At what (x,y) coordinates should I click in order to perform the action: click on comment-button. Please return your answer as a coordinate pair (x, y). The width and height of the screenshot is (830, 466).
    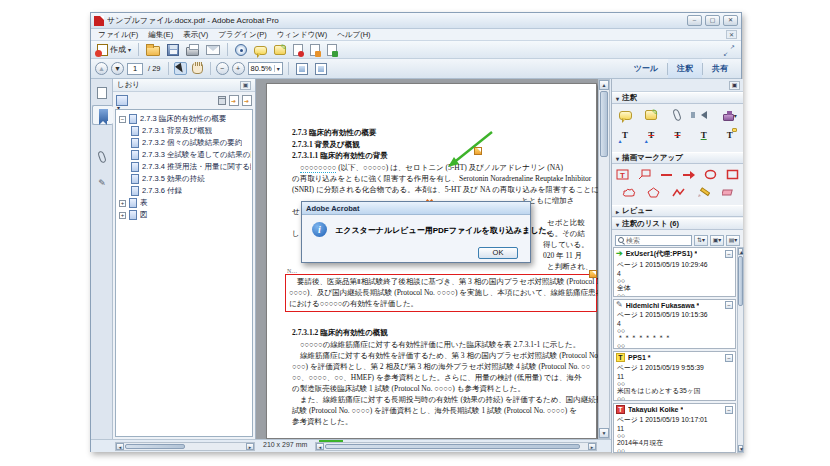
    Looking at the image, I should click on (260, 50).